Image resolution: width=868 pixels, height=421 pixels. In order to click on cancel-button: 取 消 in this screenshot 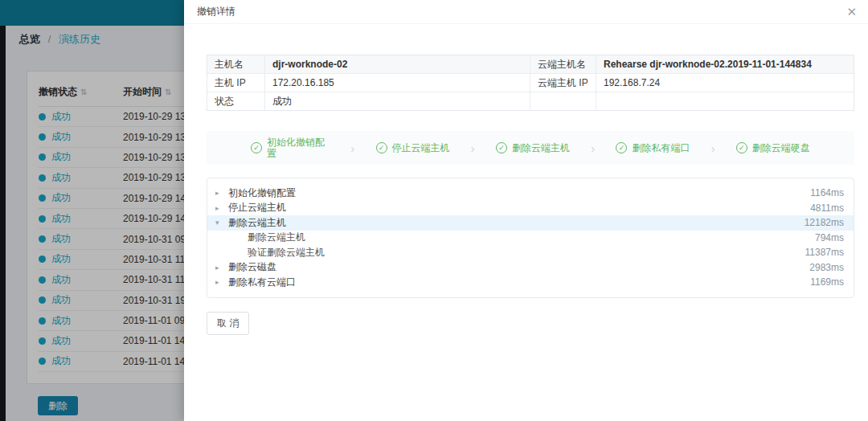, I will do `click(228, 323)`.